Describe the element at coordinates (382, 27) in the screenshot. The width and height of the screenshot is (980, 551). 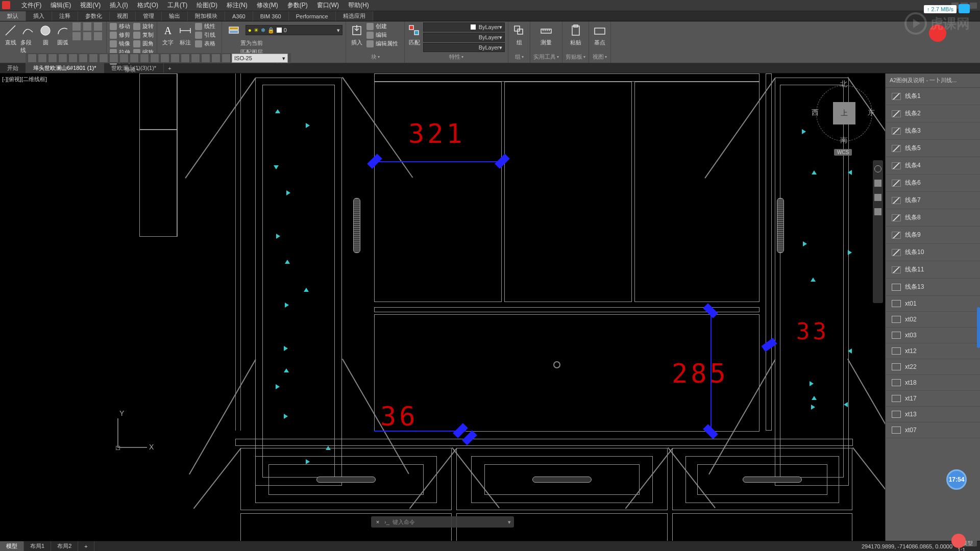
I see `create-block-button: 创建` at that location.